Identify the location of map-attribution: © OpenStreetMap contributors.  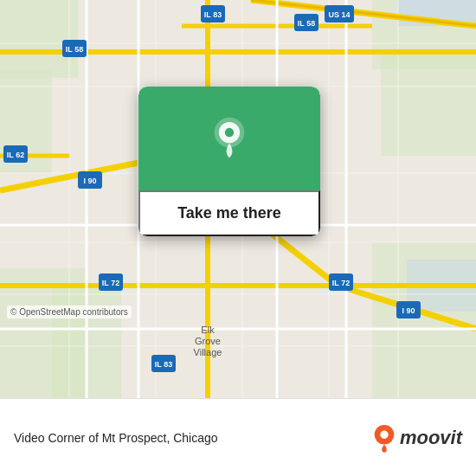
(69, 312).